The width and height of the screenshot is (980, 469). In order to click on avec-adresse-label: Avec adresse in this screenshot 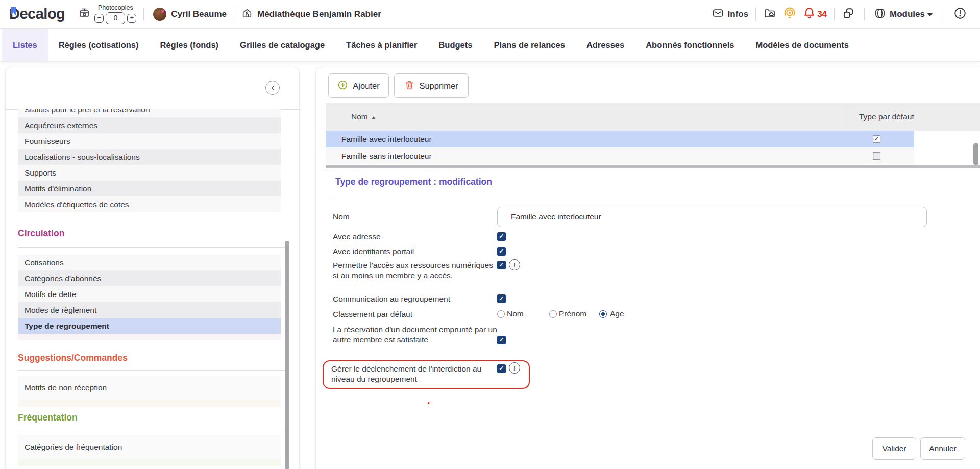, I will do `click(415, 237)`.